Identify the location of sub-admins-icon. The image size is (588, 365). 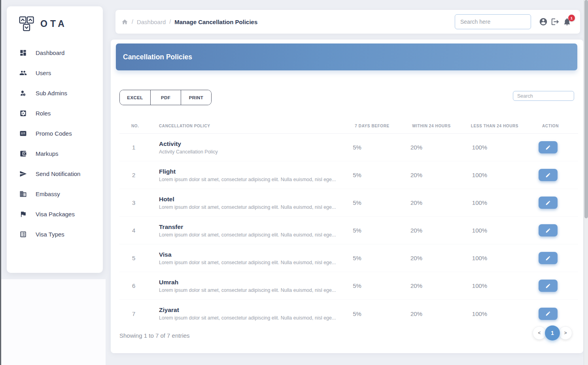
(23, 93).